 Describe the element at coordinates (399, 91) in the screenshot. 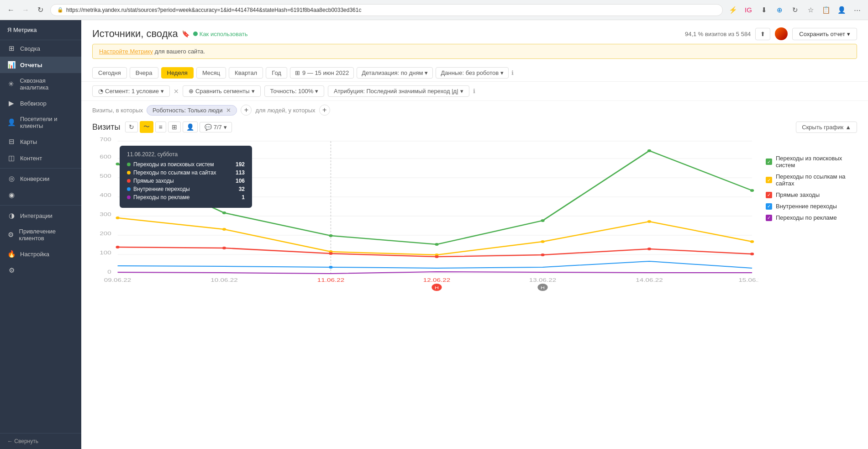

I see `attribution-button: Атрибуция: Последний значимый переход |д…` at that location.